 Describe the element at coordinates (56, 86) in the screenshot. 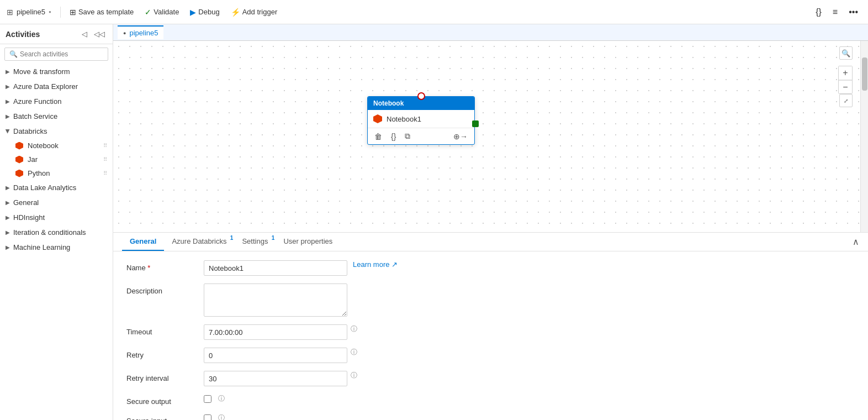

I see `sidebar-item-azure-data-explorer: ▶ Azure Data Explorer` at that location.